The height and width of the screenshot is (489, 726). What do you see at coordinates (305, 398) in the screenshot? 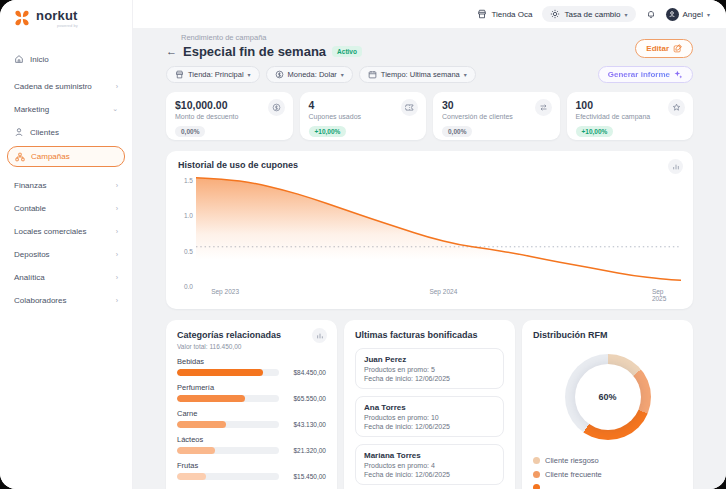
I see `category-value: $65.550,00` at bounding box center [305, 398].